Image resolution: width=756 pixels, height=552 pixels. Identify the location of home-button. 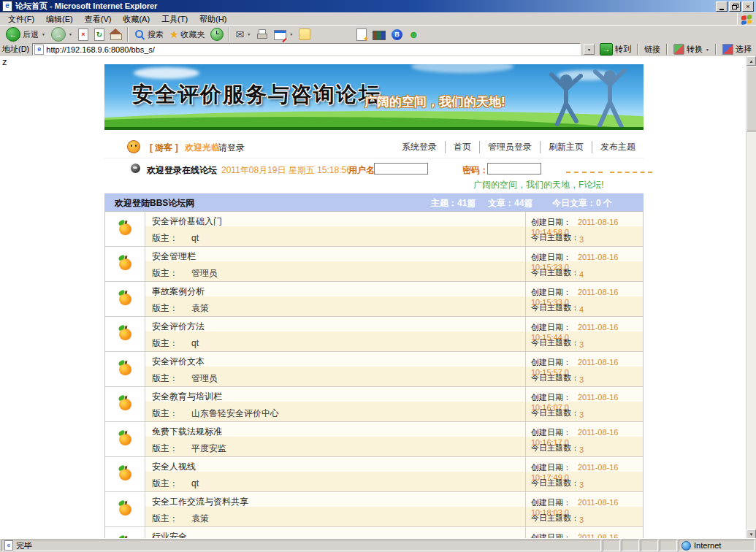
(116, 34).